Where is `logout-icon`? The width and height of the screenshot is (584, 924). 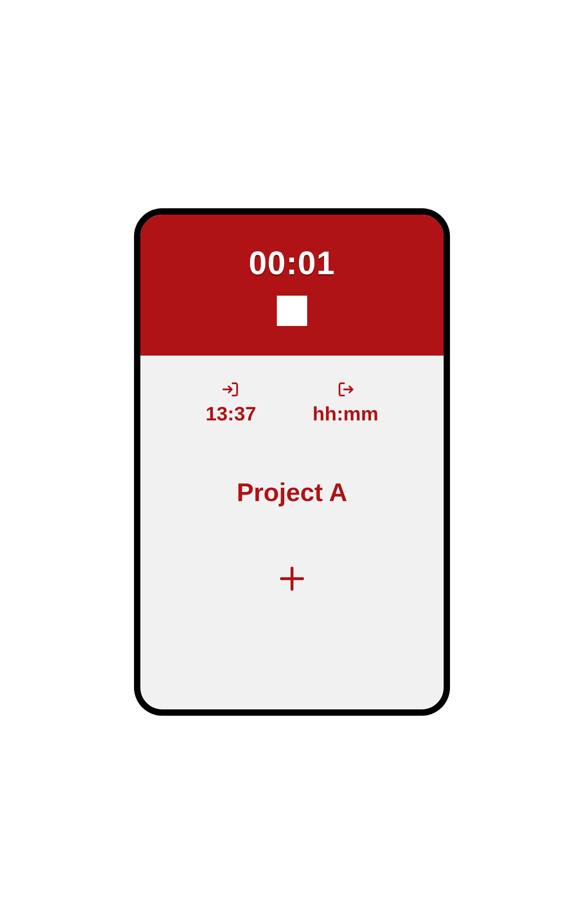
logout-icon is located at coordinates (346, 390).